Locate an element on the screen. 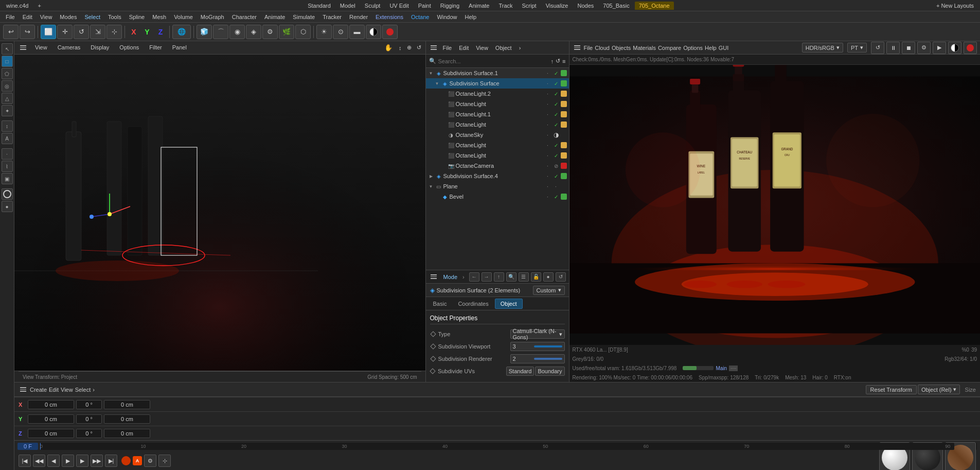 This screenshot has height=470, width=980. toolbar-undo: ↩ is located at coordinates (11, 32).